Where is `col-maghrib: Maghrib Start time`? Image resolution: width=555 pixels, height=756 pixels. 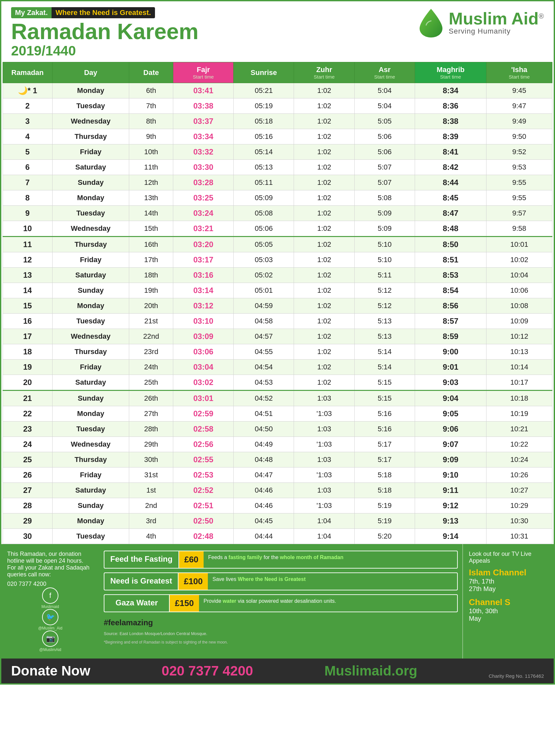
col-maghrib: Maghrib Start time is located at coordinates (450, 73).